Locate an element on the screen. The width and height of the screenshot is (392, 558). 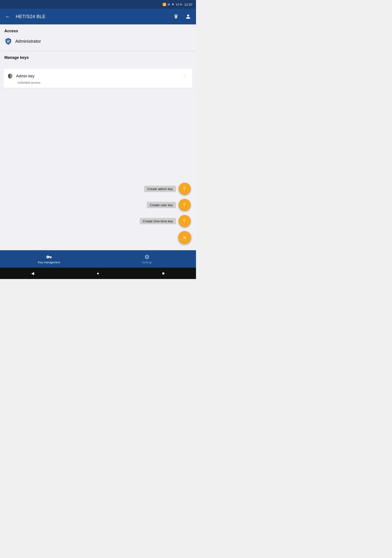
admin-key-subtitle: Unlimited access is located at coordinates (103, 83).